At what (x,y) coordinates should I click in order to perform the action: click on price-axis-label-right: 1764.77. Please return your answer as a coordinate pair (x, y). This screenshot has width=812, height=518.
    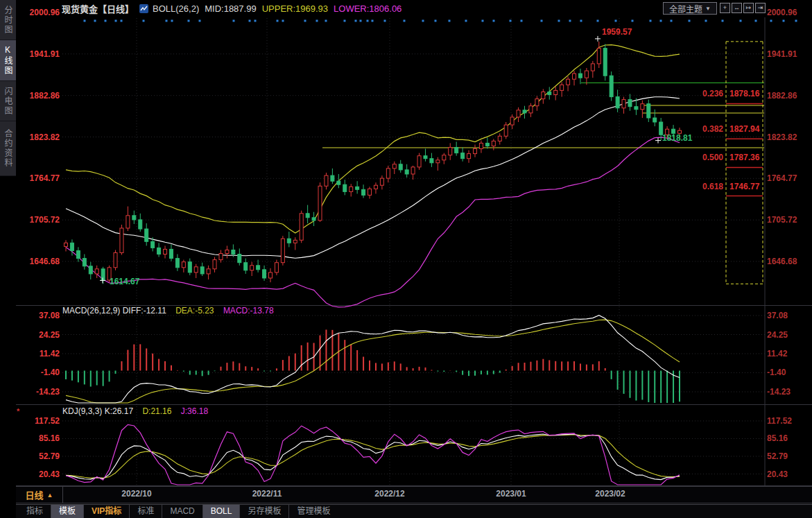
    Looking at the image, I should click on (782, 178).